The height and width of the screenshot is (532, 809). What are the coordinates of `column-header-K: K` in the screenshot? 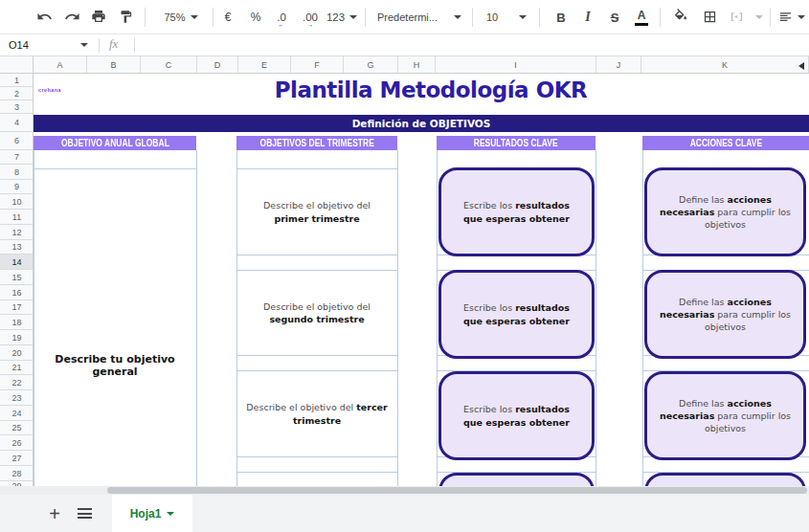 It's located at (726, 65).